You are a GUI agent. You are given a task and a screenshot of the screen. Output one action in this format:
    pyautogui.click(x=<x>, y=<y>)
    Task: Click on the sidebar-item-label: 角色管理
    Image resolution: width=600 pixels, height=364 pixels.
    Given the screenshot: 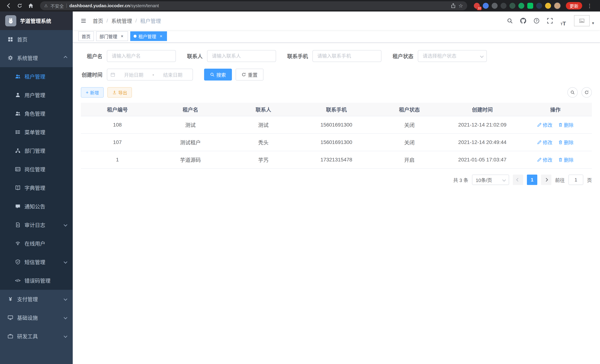 What is the action you would take?
    pyautogui.click(x=35, y=113)
    